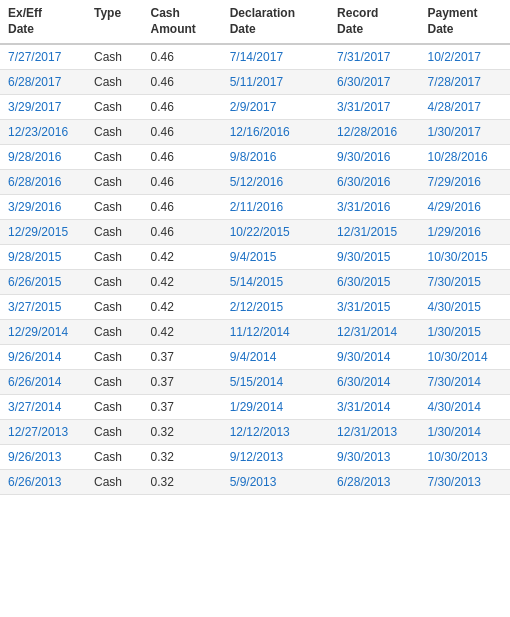 This screenshot has height=617, width=510. Describe the element at coordinates (255, 182) in the screenshot. I see `table-row: 6/28/2016Cash0.465/12/20166/30/20167/29/…` at that location.